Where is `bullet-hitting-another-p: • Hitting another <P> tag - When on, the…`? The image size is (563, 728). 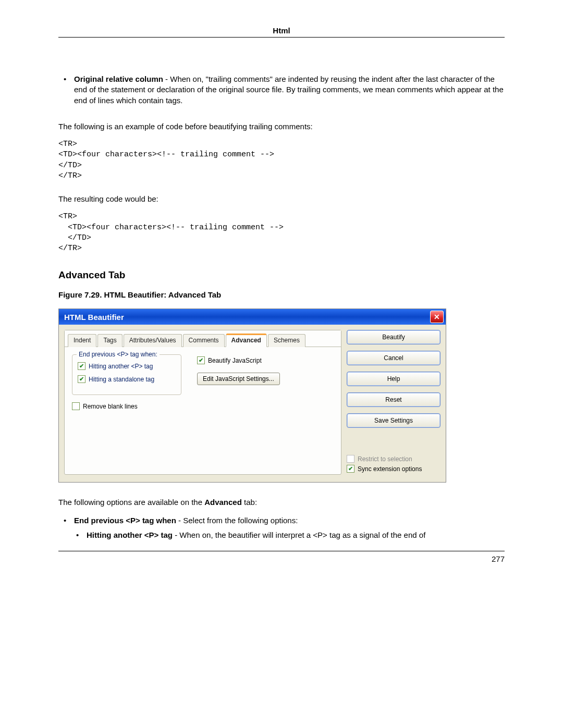
bullet-hitting-another-p: • Hitting another <P> tag - When on, the… is located at coordinates (282, 535).